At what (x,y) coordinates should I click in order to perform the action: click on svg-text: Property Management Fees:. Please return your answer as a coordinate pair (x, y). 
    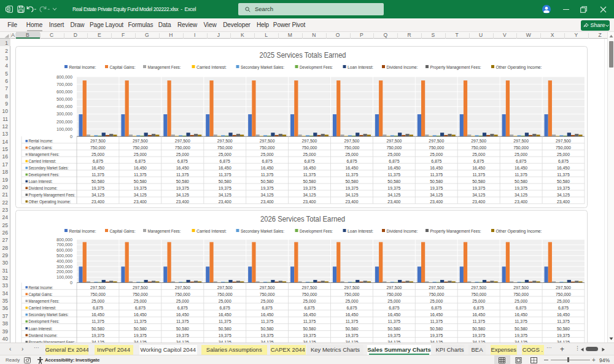
    Looking at the image, I should click on (456, 231).